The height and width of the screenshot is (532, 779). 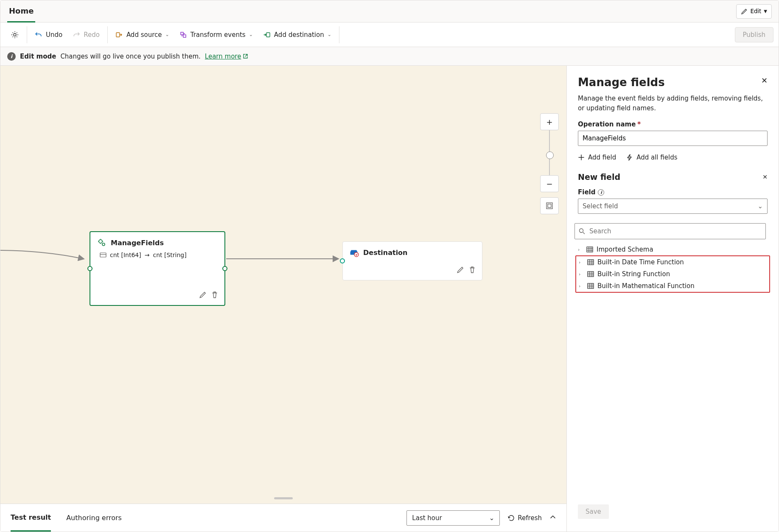 What do you see at coordinates (553, 518) in the screenshot?
I see `collapse-panel-button` at bounding box center [553, 518].